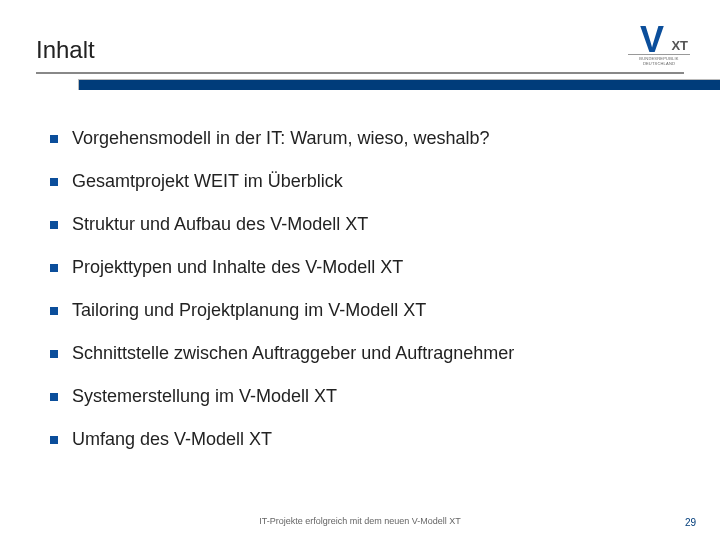  Describe the element at coordinates (367, 182) in the screenshot. I see `list-item: Gesamtprojekt WEIT im Überblick` at that location.